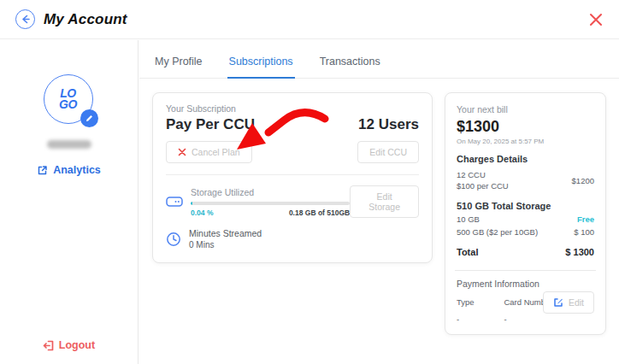 This screenshot has width=619, height=364. Describe the element at coordinates (583, 181) in the screenshot. I see `ccu-amount: $1200` at that location.